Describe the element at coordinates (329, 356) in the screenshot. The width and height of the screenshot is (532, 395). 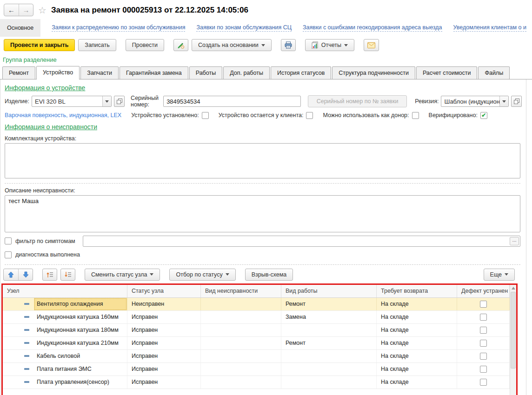
I see `work-type-cell` at that location.